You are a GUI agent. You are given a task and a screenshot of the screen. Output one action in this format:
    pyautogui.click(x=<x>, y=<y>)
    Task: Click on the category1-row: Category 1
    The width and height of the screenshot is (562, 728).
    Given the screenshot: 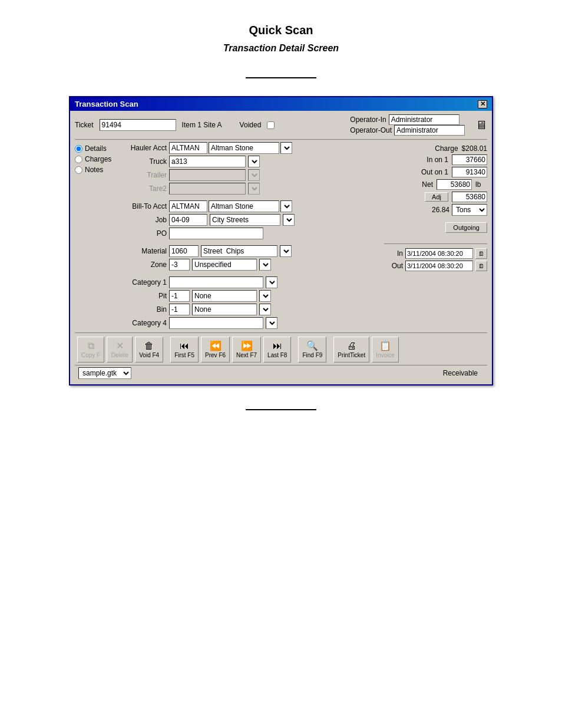 What is the action you would take?
    pyautogui.click(x=250, y=282)
    